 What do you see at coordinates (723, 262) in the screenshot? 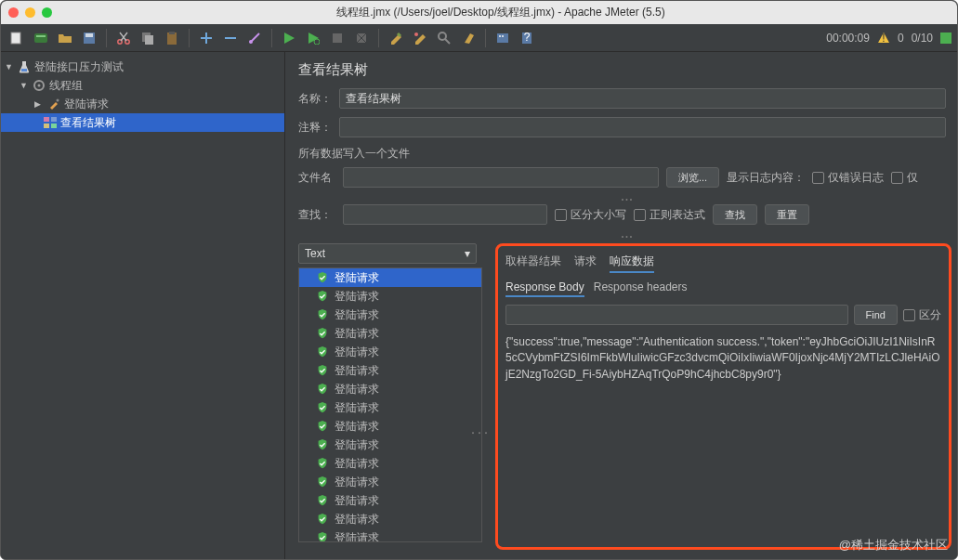
I see `detail-tabs: 取样器结果 请求 响应数据` at bounding box center [723, 262].